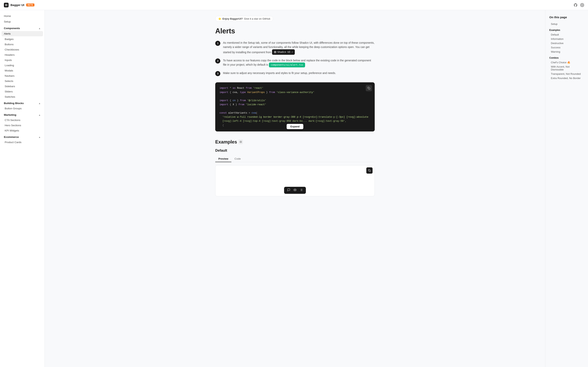 The width and height of the screenshot is (588, 367). I want to click on preview-copy-button, so click(369, 170).